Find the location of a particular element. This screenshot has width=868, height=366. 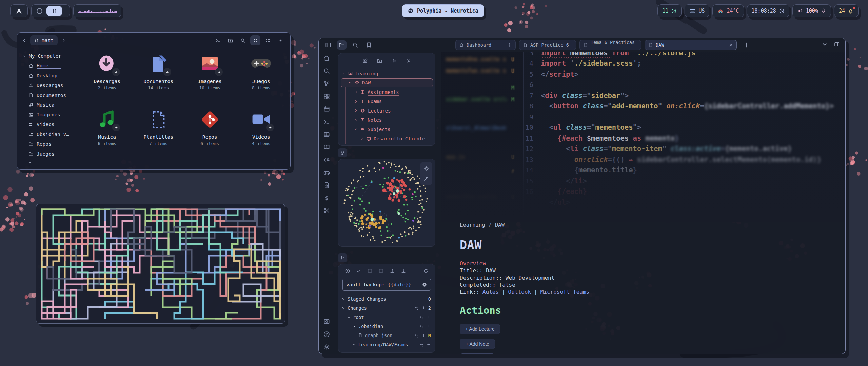

sidebar-item: Videos is located at coordinates (54, 125).